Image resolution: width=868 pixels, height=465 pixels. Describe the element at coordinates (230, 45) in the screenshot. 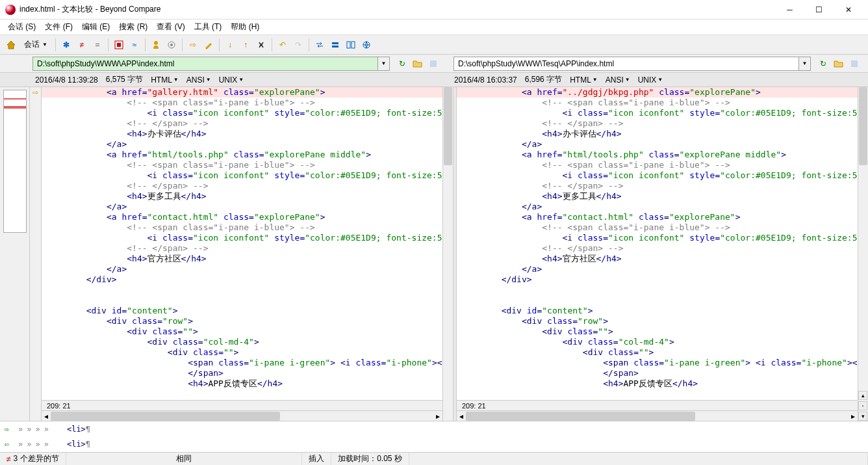

I see `copy-left-button: ↓` at that location.